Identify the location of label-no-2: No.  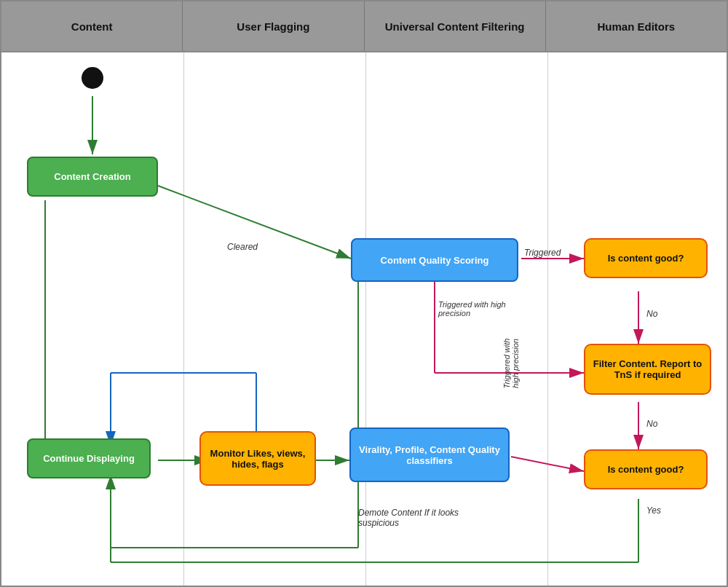
(652, 424).